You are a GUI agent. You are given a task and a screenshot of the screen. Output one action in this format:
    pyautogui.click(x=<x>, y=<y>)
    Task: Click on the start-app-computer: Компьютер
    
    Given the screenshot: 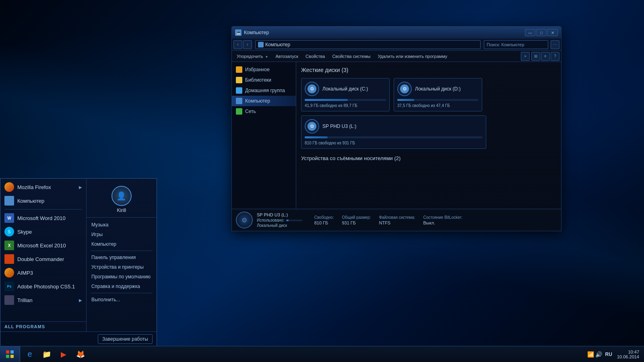 What is the action you would take?
    pyautogui.click(x=43, y=201)
    